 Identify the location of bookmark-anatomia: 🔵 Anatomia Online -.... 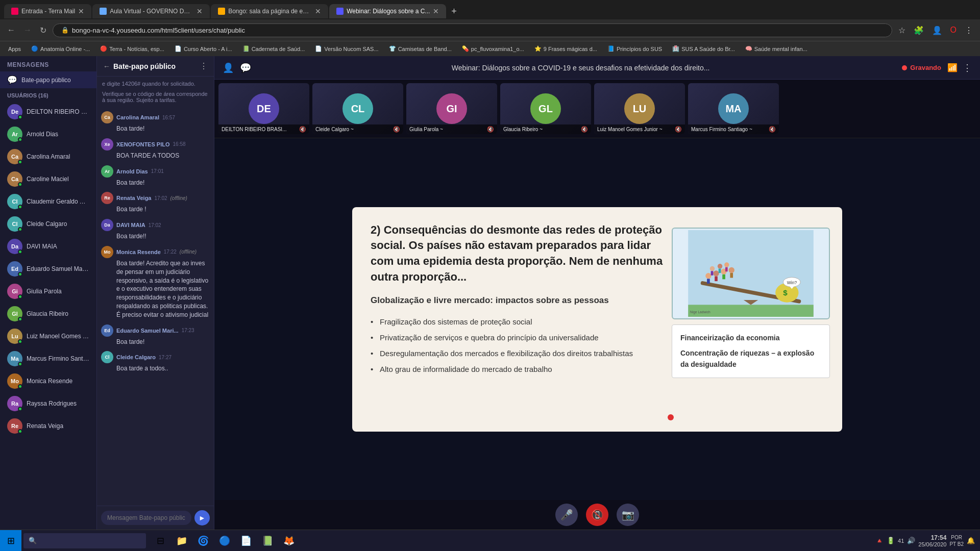
(60, 49).